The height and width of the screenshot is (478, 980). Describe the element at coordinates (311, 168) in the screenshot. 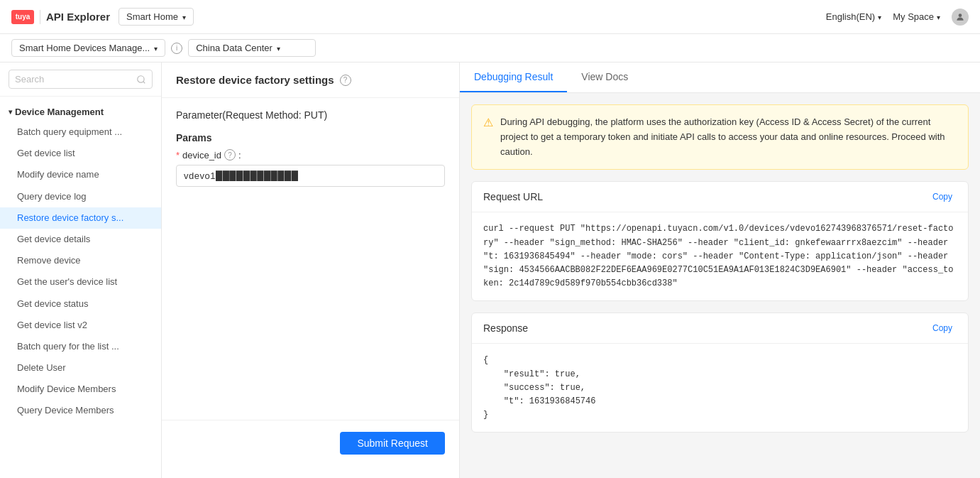

I see `device-id-field: * device_id ? :` at that location.